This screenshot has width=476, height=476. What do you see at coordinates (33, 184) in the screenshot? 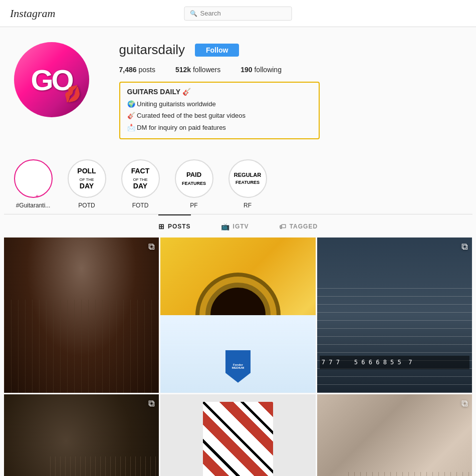
I see `highlight-guitarantine: #guitarantine #Guitaranti...` at bounding box center [33, 184].